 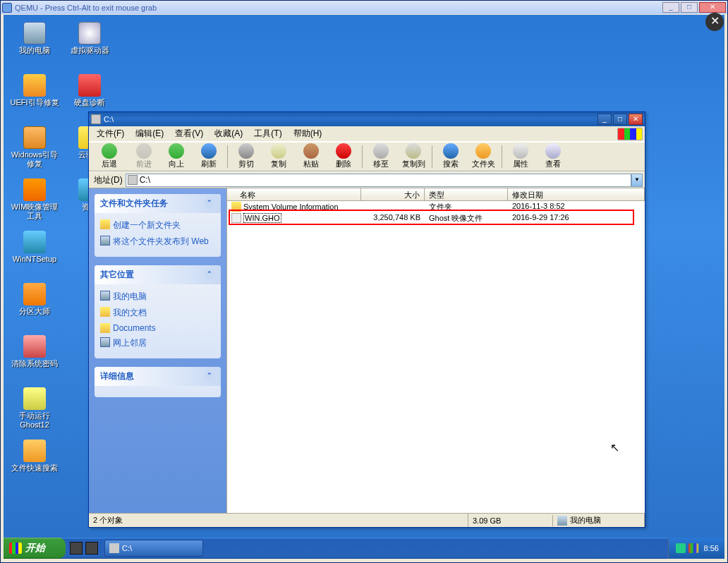 What do you see at coordinates (344, 157) in the screenshot?
I see `toolbar-button: 删除` at bounding box center [344, 157].